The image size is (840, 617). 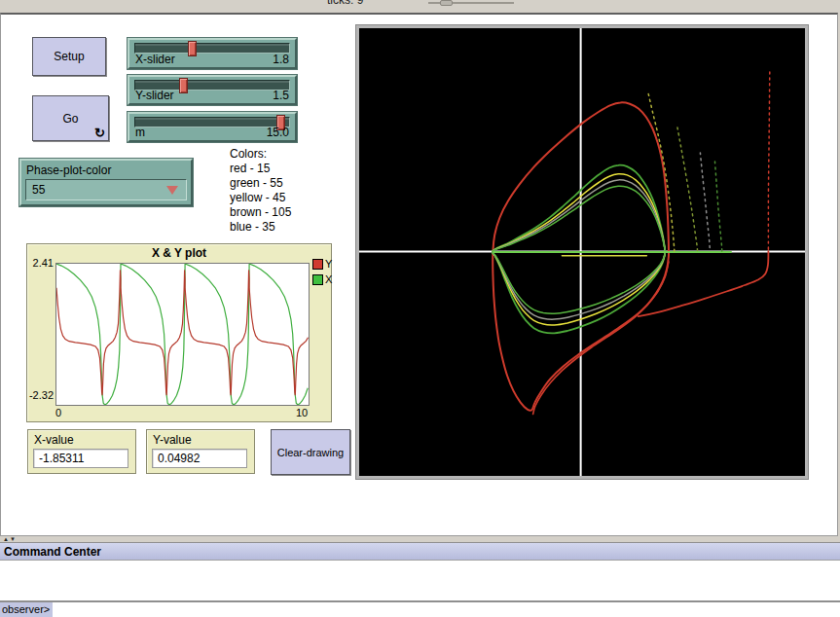 I want to click on plot-area, so click(x=183, y=335).